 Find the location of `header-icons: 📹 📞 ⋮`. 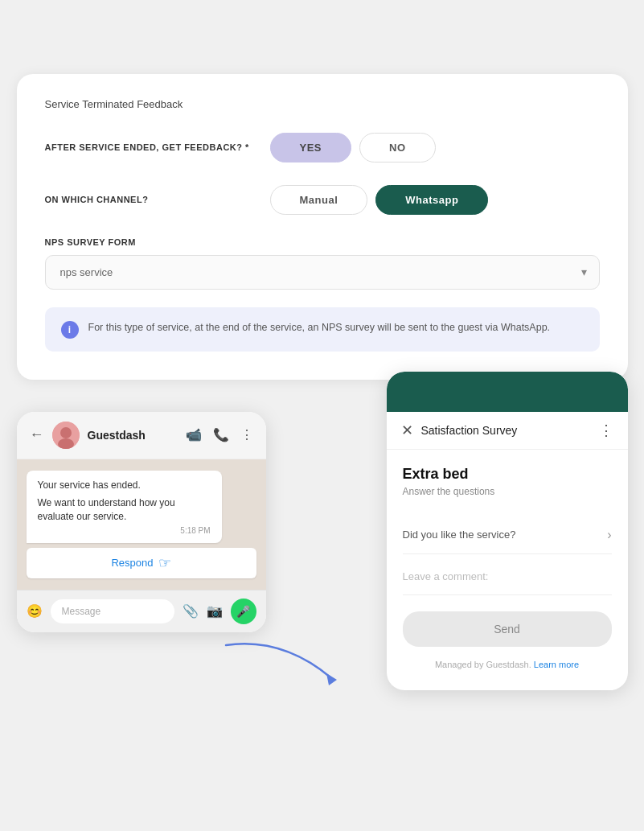

header-icons: 📹 📞 ⋮ is located at coordinates (219, 434).